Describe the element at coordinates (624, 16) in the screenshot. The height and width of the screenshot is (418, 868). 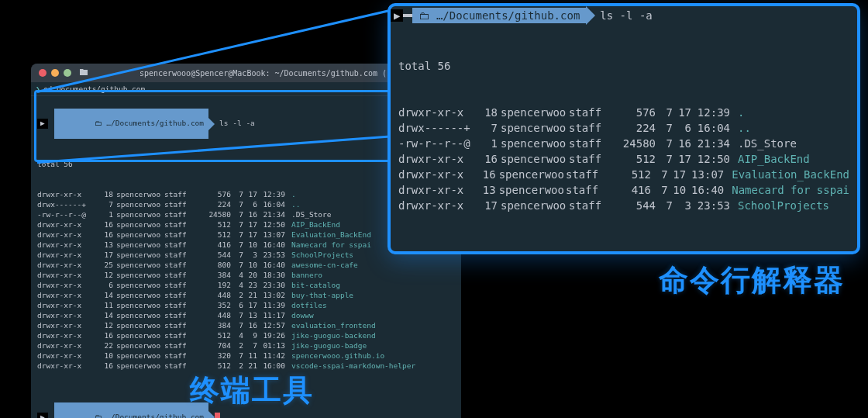
I see `prompt-line: ▶ 🗀 …/Documents/github.com ls -l -a` at that location.